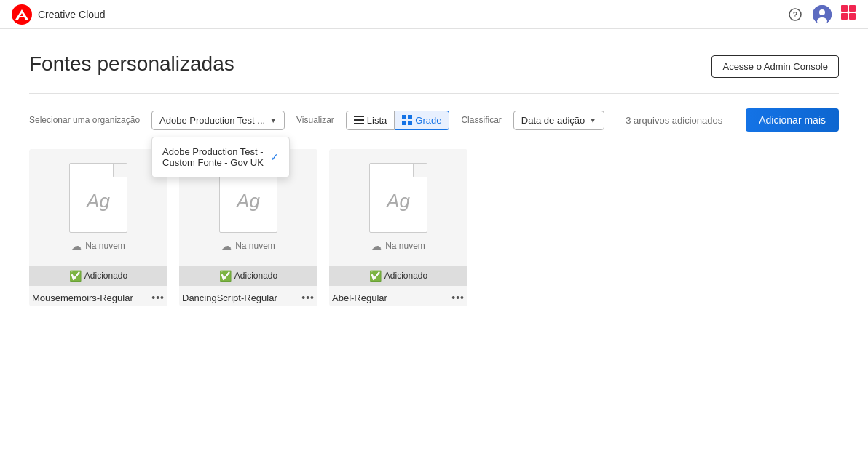 The height and width of the screenshot is (451, 868). Describe the element at coordinates (216, 157) in the screenshot. I see `dropdown-item-label: Adobe Production Test - Custom Fonte - G…` at that location.